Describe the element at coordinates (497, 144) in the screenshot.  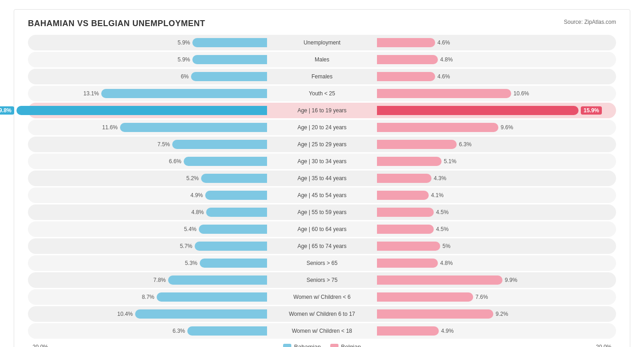
I see `right-section: 6.3%` at that location.